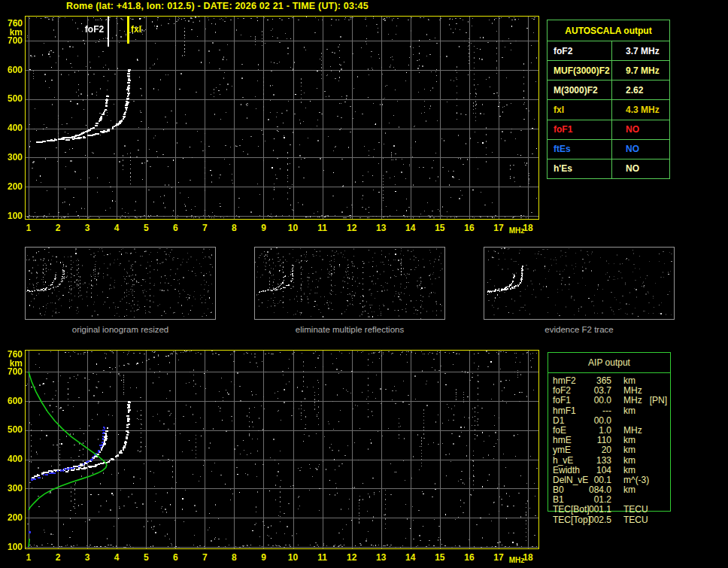  Describe the element at coordinates (29, 558) in the screenshot. I see `x-tick-label: 1` at that location.